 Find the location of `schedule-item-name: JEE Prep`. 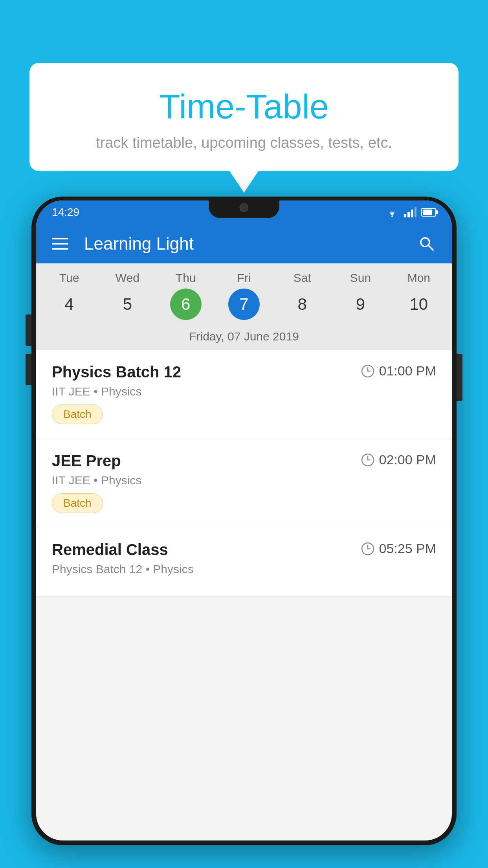

schedule-item-name: JEE Prep is located at coordinates (86, 461).